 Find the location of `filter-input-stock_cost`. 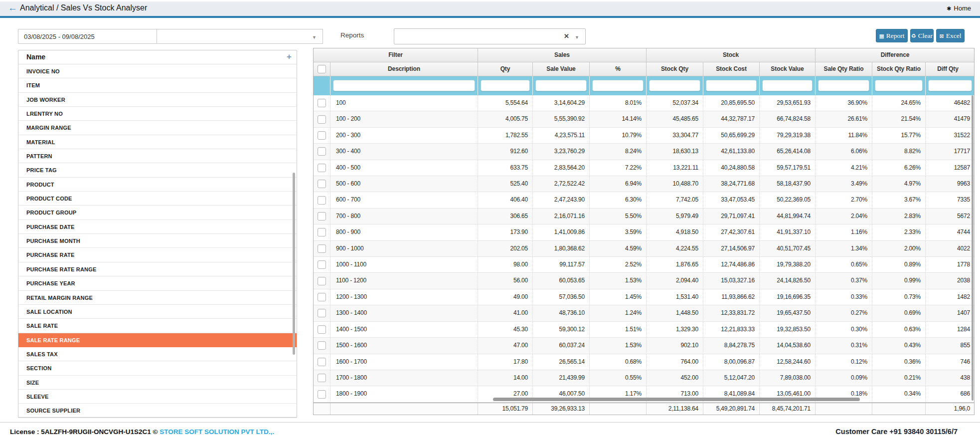

filter-input-stock_cost is located at coordinates (731, 86).